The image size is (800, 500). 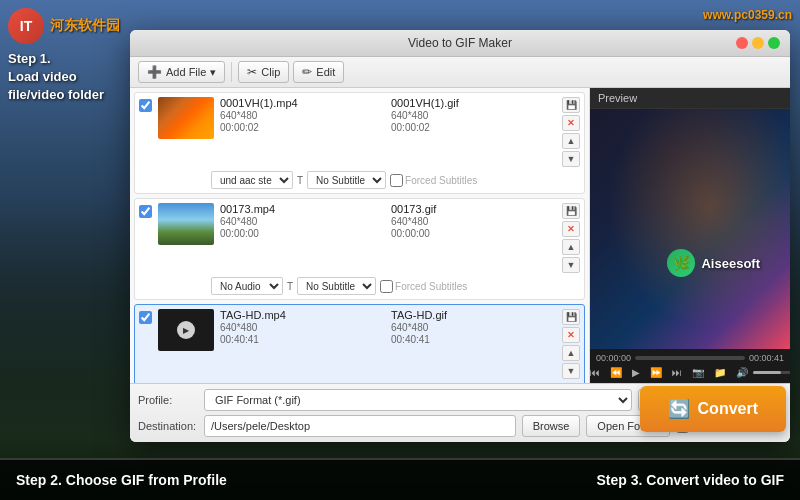 What do you see at coordinates (360, 238) in the screenshot?
I see `file-row-top-2: 00173.mp4 640*480 00:00:00 00173.gif 640…` at bounding box center [360, 238].